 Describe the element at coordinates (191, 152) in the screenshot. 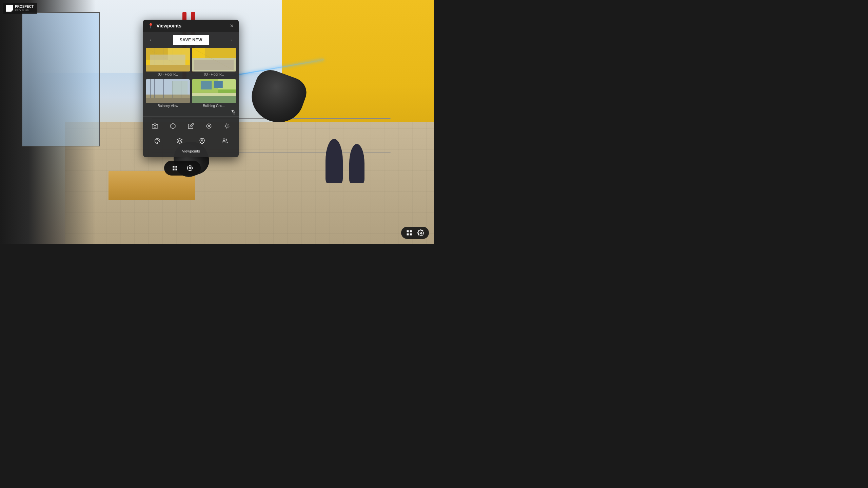

I see `active-tool-label: Viewpoints` at that location.